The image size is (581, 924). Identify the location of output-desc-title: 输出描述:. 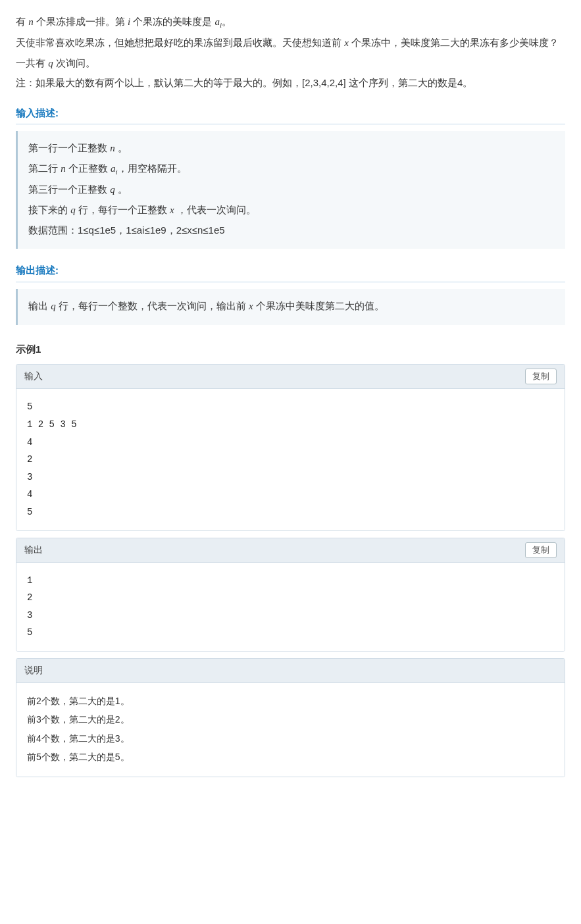
(291, 272).